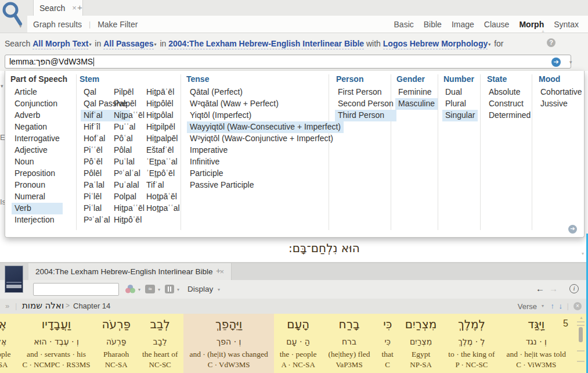  What do you see at coordinates (163, 150) in the screenshot?
I see `picker-item: Eštafʿēl` at bounding box center [163, 150].